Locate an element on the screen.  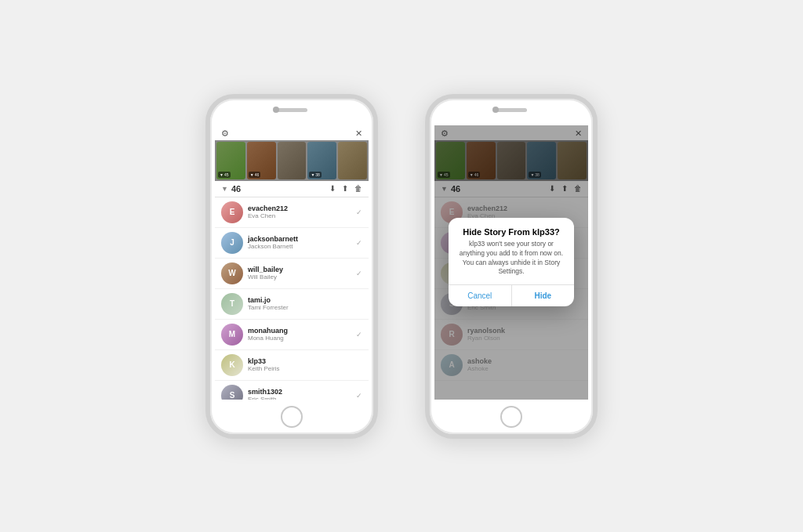
story-count-2: ▼46 is located at coordinates (255, 175).